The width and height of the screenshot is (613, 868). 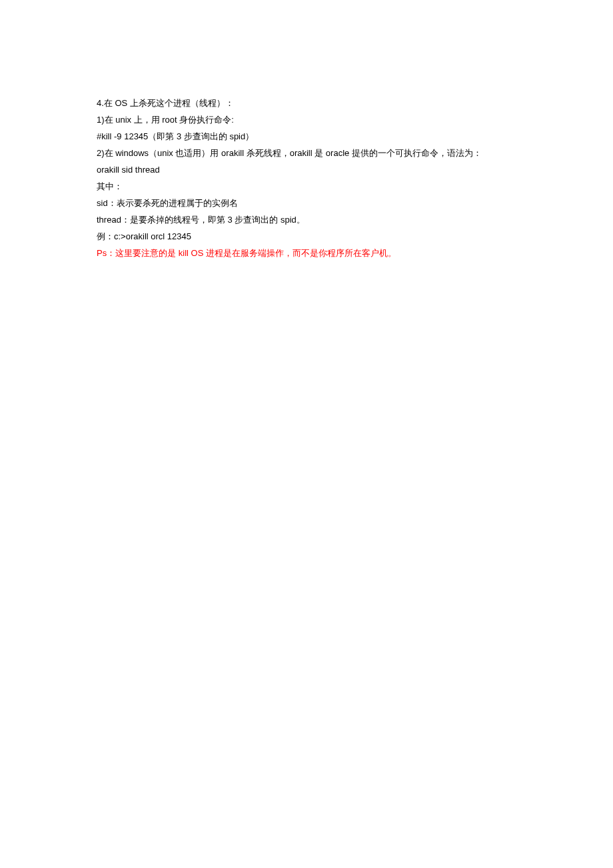 What do you see at coordinates (354, 236) in the screenshot?
I see `text-line: 例：c:>orakill orcl 12345` at bounding box center [354, 236].